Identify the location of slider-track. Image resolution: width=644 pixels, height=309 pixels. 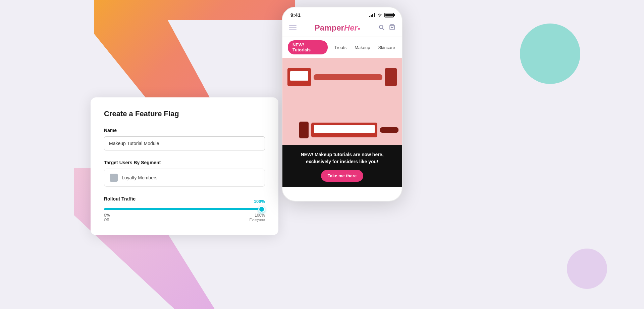
(184, 209).